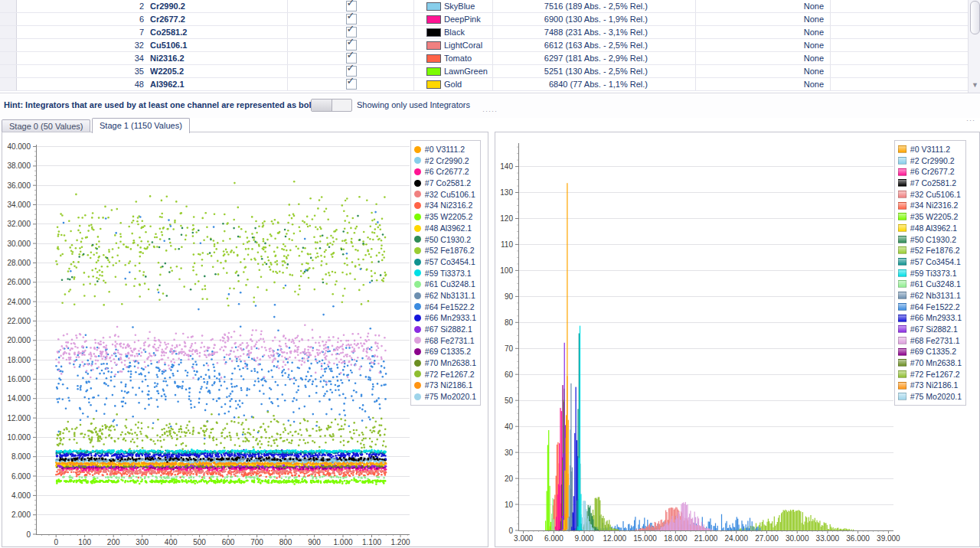 Image resolution: width=980 pixels, height=548 pixels. Describe the element at coordinates (453, 71) in the screenshot. I see `color-cell: LawnGreen` at that location.